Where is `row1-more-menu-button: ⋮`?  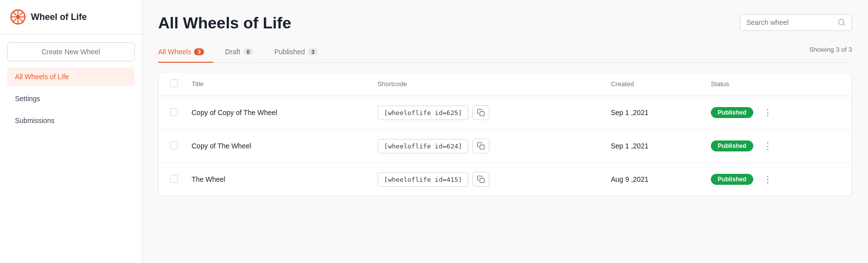
row1-more-menu-button: ⋮ is located at coordinates (768, 113).